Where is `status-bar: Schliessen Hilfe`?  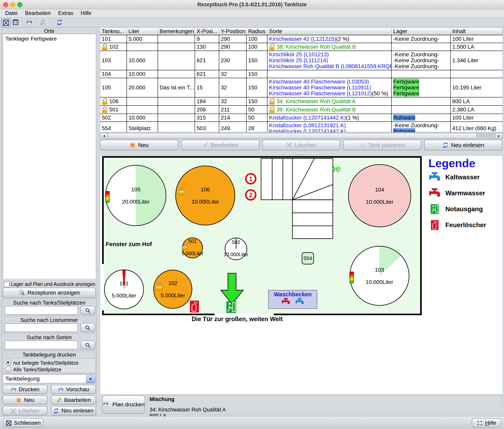
status-bar: Schliessen Hilfe is located at coordinates (252, 423).